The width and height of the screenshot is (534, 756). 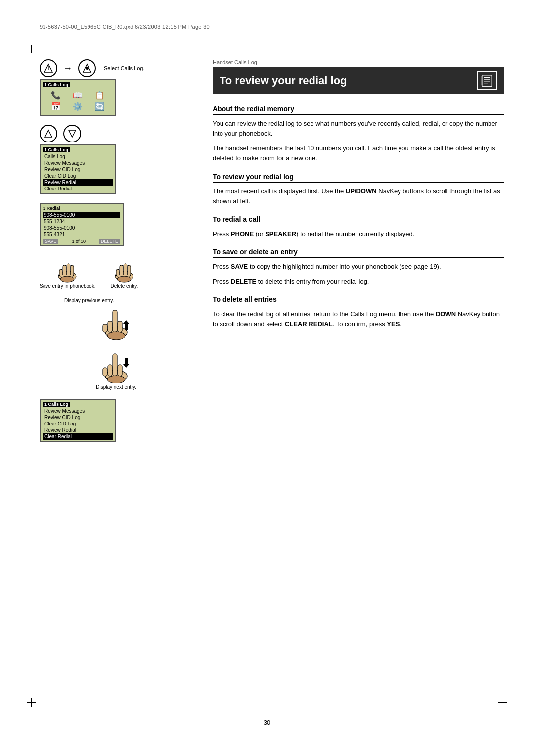 What do you see at coordinates (78, 97) in the screenshot?
I see `lcd-calls-log-screen-1: 1 Calls Log 📞 📖 📋 📅 ⚙️ 🔄` at bounding box center [78, 97].